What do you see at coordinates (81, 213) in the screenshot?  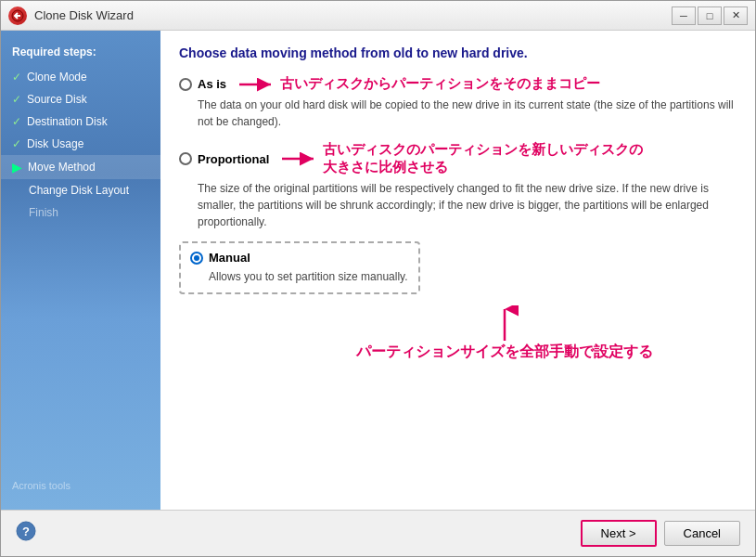 I see `sidebar-item-finish: Finish` at bounding box center [81, 213].